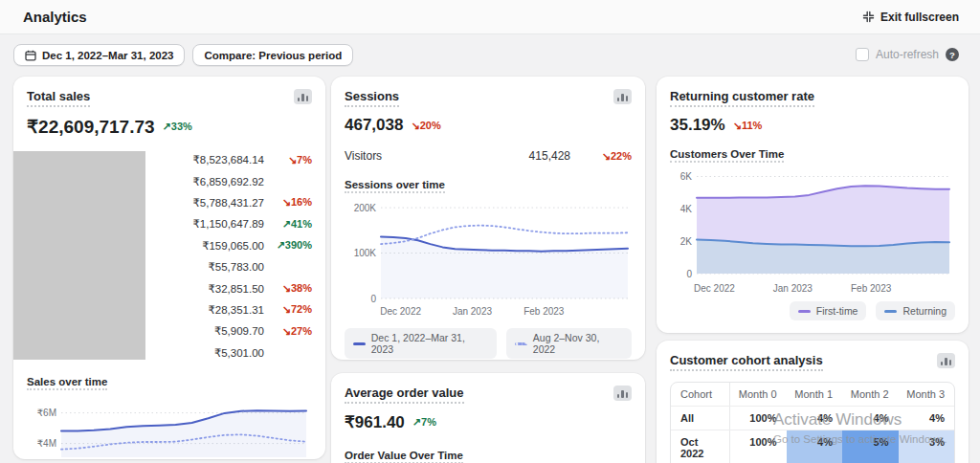  I want to click on sales-breakdown-row: ₹28,351.31↘72%, so click(221, 310).